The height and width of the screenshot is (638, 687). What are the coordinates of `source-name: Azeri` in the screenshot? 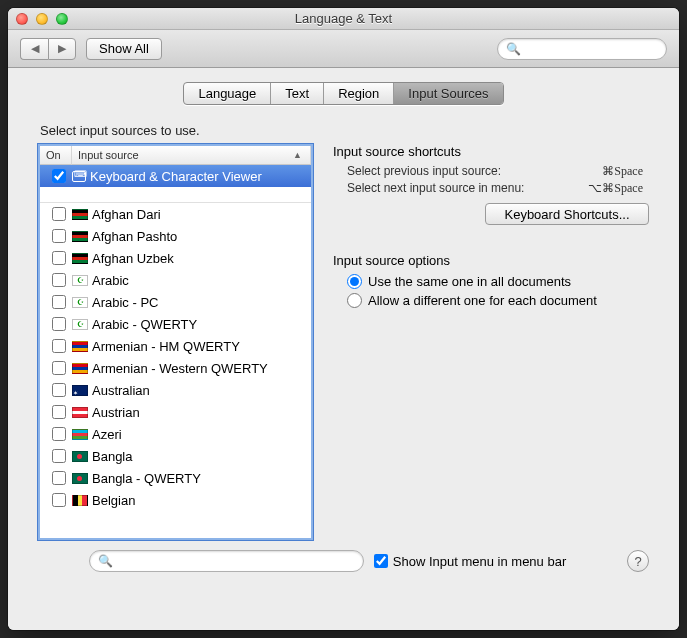 It's located at (107, 434).